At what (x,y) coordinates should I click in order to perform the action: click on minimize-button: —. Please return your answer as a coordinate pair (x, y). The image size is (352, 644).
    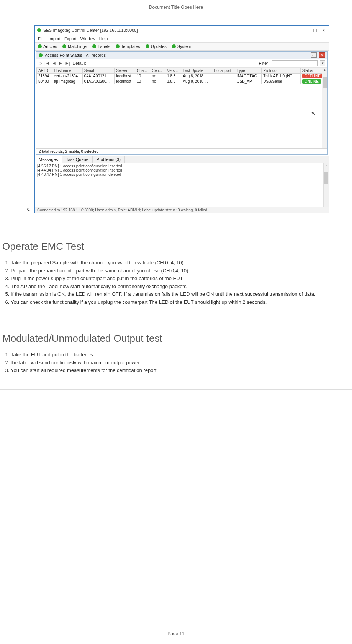
    Looking at the image, I should click on (305, 30).